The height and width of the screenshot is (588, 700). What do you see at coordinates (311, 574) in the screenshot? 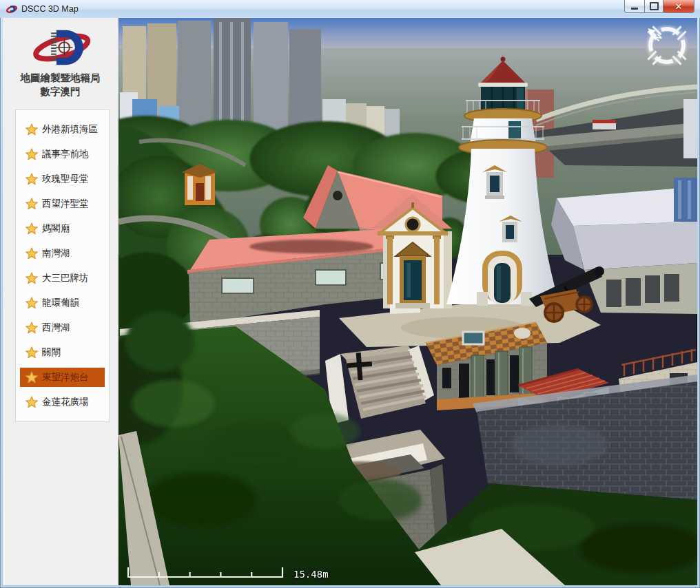
I see `scale-label: 15.48m` at bounding box center [311, 574].